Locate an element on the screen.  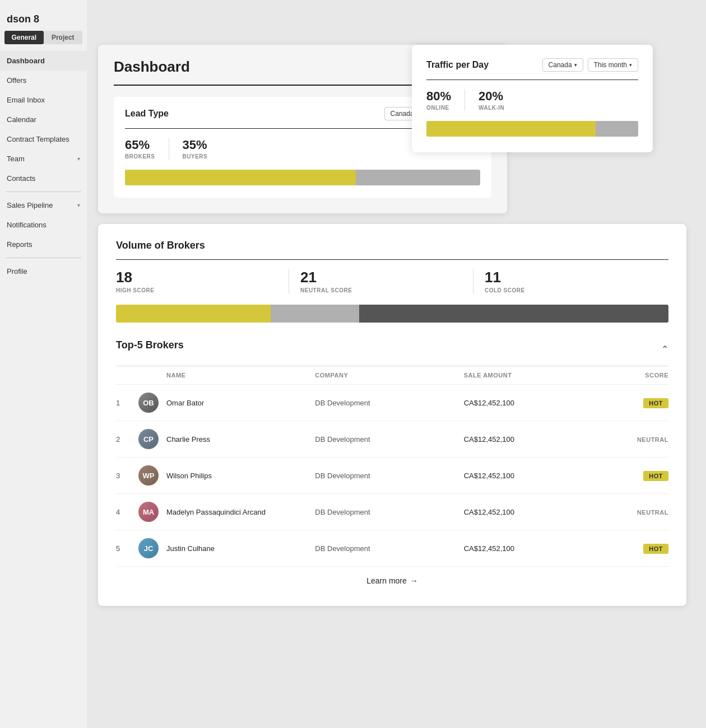
vol-cold-value: 11 is located at coordinates (565, 278).